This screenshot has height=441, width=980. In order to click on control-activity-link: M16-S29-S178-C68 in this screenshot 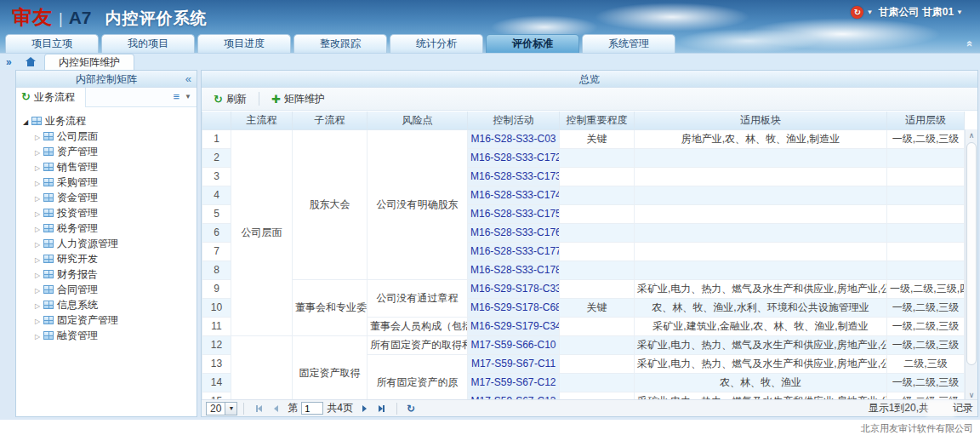, I will do `click(514, 307)`.